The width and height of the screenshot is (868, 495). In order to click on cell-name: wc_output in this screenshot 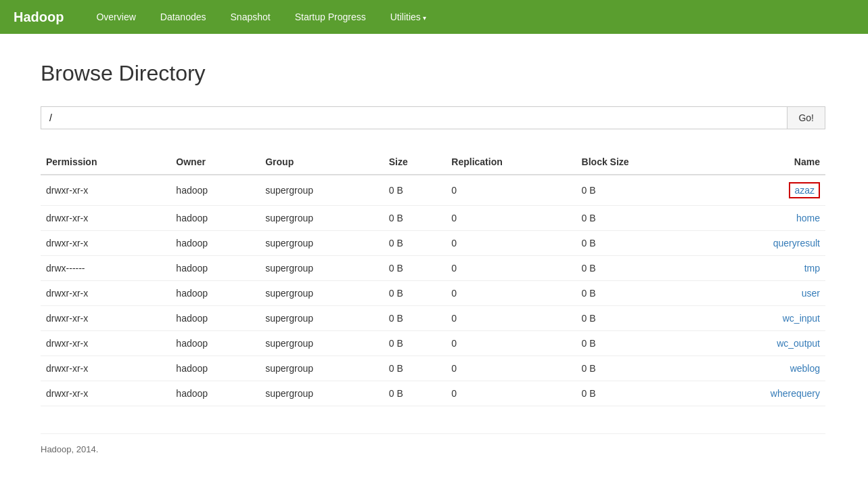, I will do `click(762, 344)`.